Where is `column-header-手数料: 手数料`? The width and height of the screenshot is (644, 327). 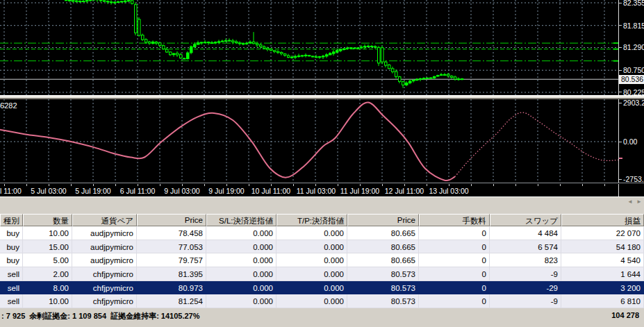
column-header-手数料: 手数料 is located at coordinates (454, 220).